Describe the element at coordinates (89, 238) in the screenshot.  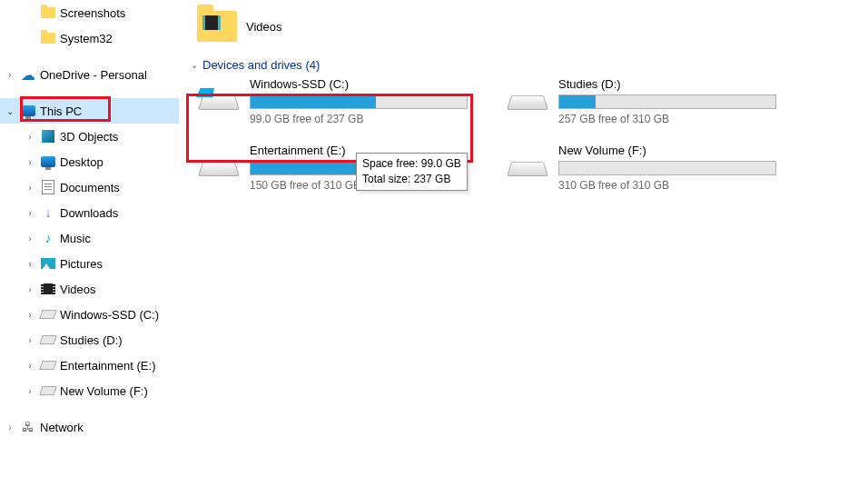
I see `tree-item-music: ›♪Music` at that location.